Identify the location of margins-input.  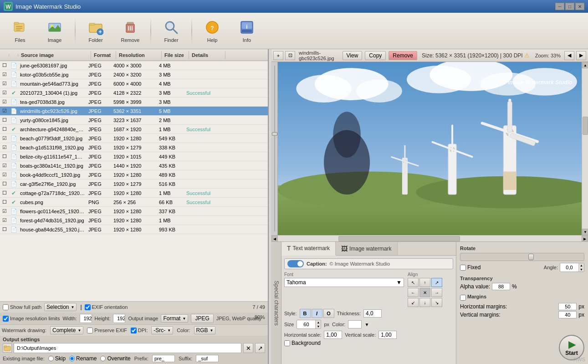
(463, 298).